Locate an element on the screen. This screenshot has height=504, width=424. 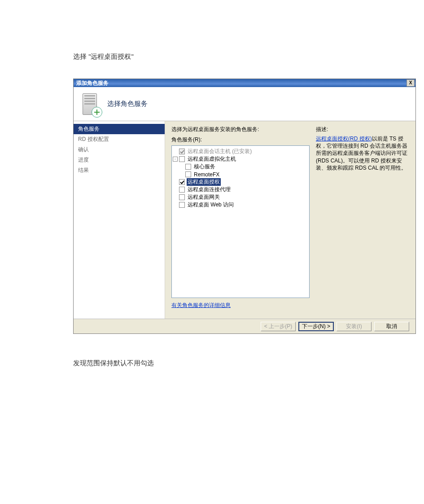
previous-button: < 上一步(P) is located at coordinates (278, 327).